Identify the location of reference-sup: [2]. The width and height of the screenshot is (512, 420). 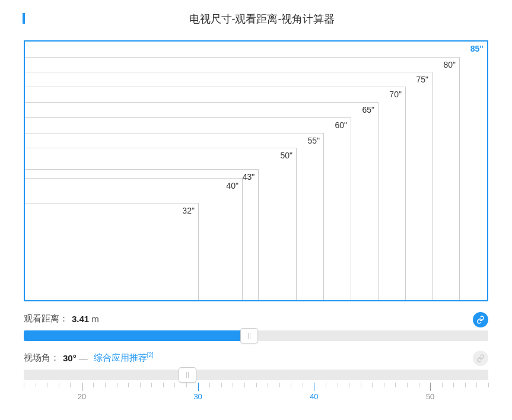
(151, 355).